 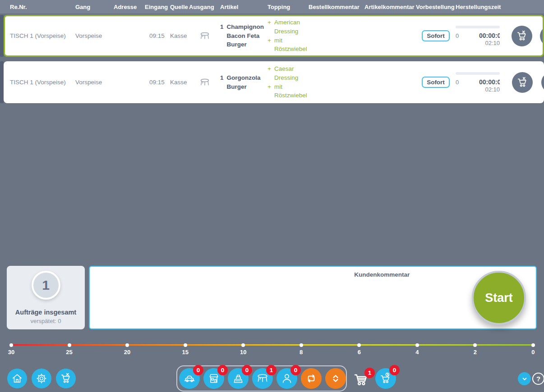 What do you see at coordinates (336, 378) in the screenshot?
I see `sort-icon` at bounding box center [336, 378].